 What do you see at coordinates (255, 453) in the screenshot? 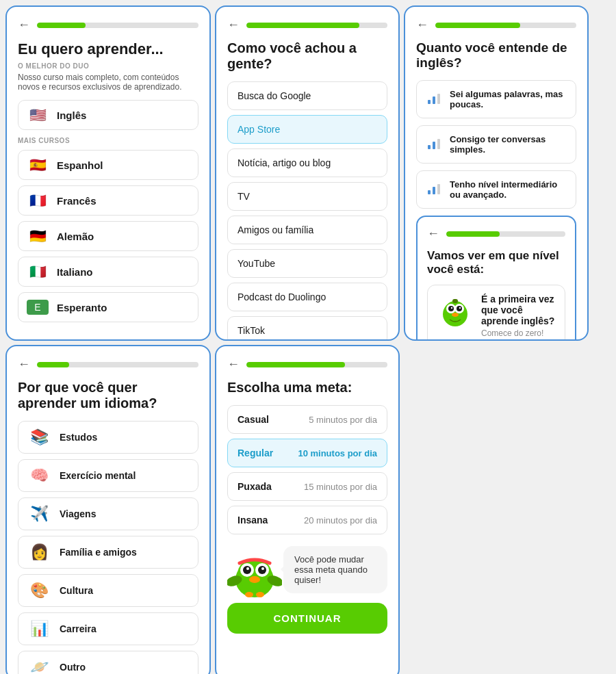
I see `goal-name-regular: Regular` at bounding box center [255, 453].